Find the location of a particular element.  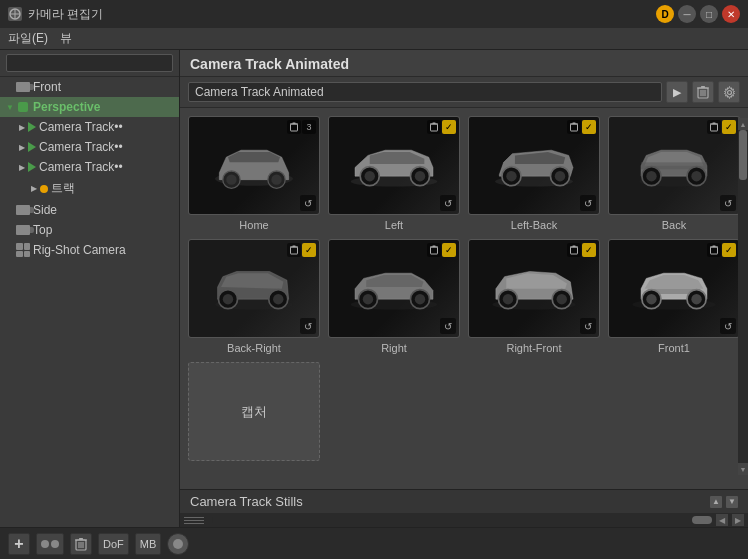

scroll-thumb is located at coordinates (702, 520).